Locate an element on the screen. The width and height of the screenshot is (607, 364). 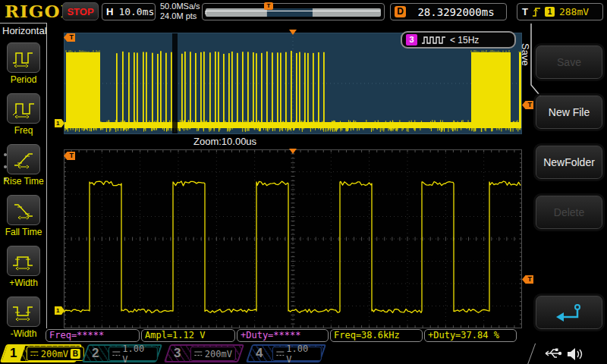
period-icon is located at coordinates (24, 58).